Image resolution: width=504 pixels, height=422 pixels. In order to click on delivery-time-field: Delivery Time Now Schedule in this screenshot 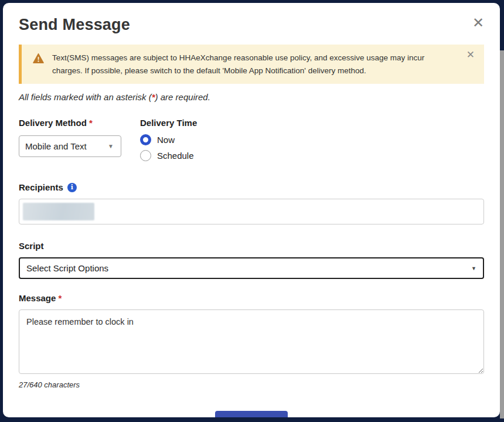, I will do `click(169, 142)`.